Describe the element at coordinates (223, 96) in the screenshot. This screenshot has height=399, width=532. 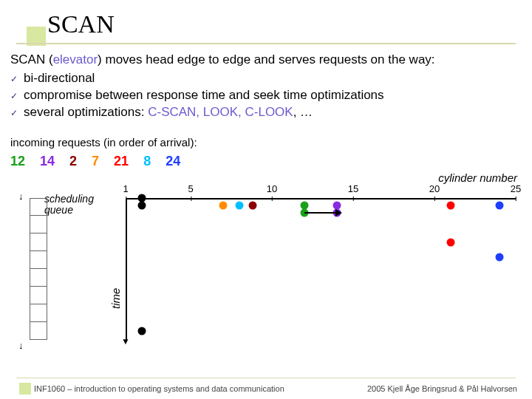
I see `bullet-item: compromise between response time and see…` at that location.